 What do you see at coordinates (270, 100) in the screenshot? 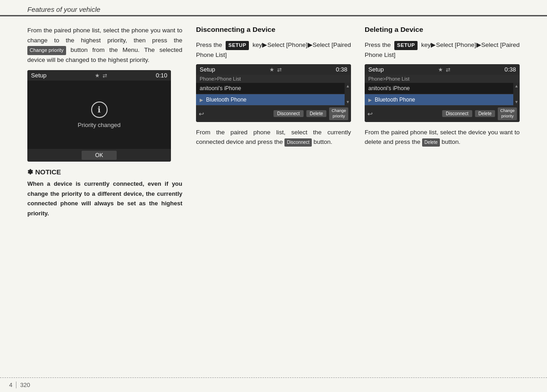
I see `phone-item-bt-mid: Bluetooth Phone` at bounding box center [270, 100].